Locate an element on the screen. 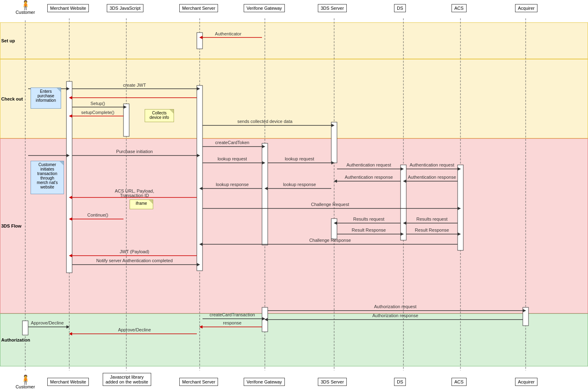 Image resolution: width=588 pixels, height=390 pixels. merchant-server-box: Merchant Server is located at coordinates (199, 8).